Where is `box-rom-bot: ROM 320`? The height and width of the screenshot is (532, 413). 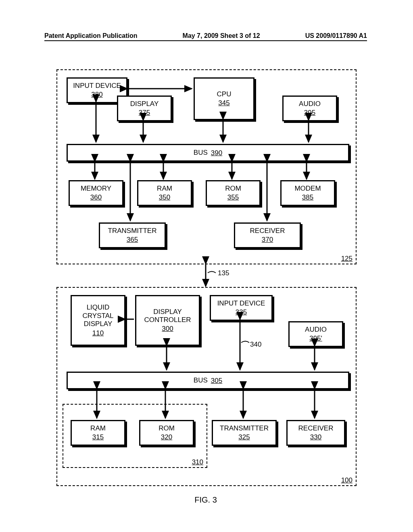 box-rom-bot: ROM 320 is located at coordinates (167, 433).